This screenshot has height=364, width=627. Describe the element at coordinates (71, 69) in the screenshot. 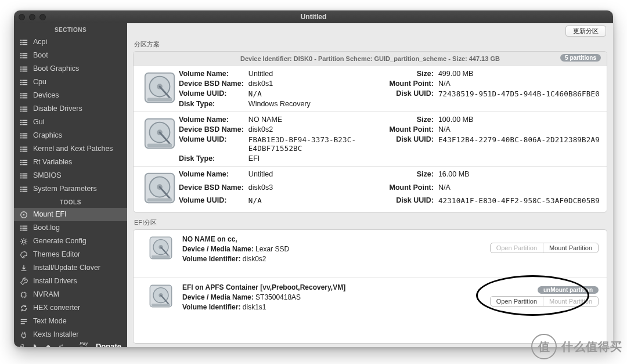

I see `sidebar-item-boot-graphics: Boot Graphics` at that location.